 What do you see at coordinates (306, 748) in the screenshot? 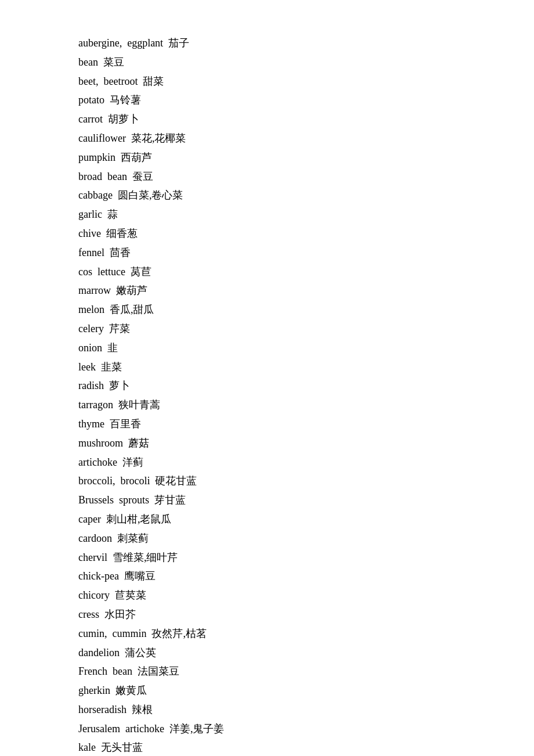
I see `list-item: kale 无头甘蓝` at bounding box center [306, 748].